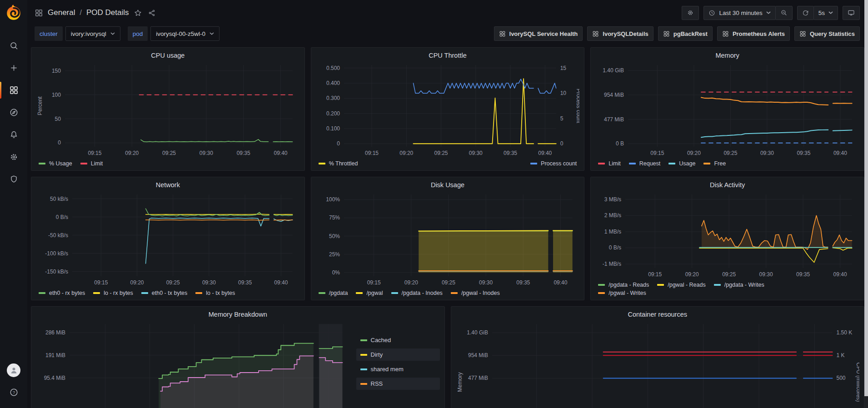 Image resolution: width=868 pixels, height=408 pixels. What do you see at coordinates (49, 34) in the screenshot?
I see `variable-cluster-label: cluster` at bounding box center [49, 34].